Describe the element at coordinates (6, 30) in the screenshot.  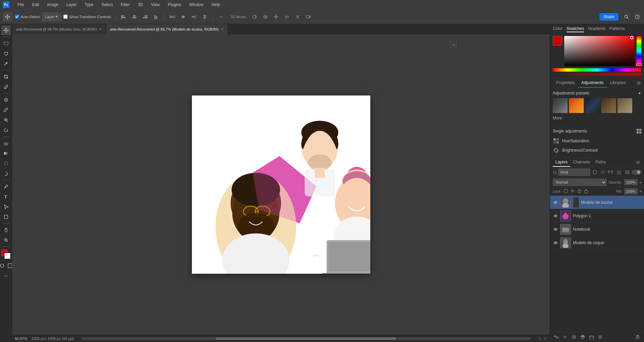
I see `move-tool` at that location.